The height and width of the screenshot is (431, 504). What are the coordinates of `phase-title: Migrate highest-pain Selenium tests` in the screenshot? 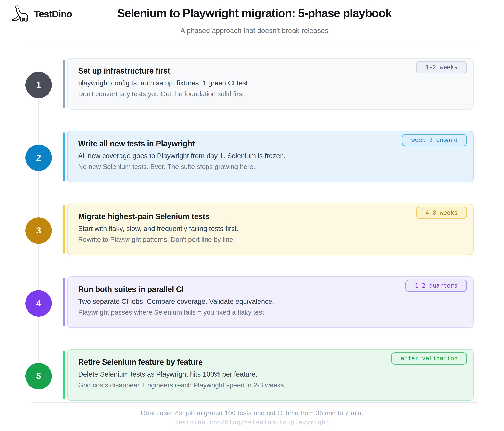 It's located at (272, 216).